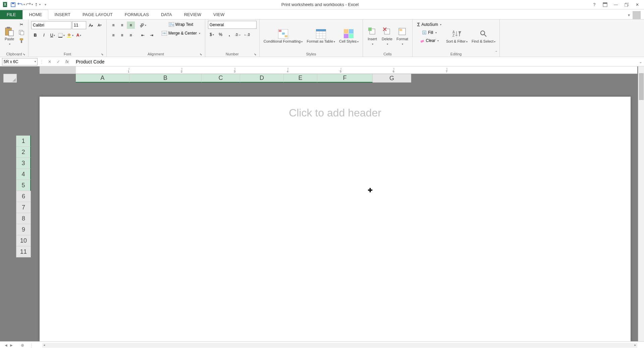  Describe the element at coordinates (152, 35) in the screenshot. I see `increase-indent-icon: ⇥` at that location.